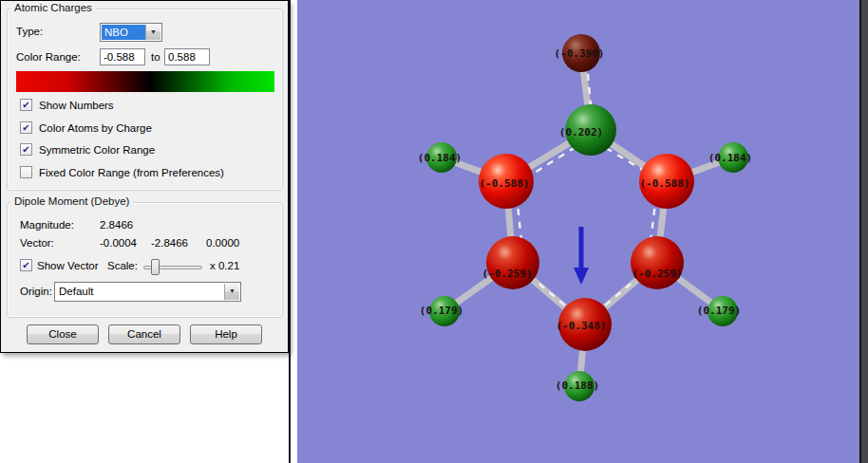  I want to click on charge-label-h-meta-left: (0.179), so click(442, 311).